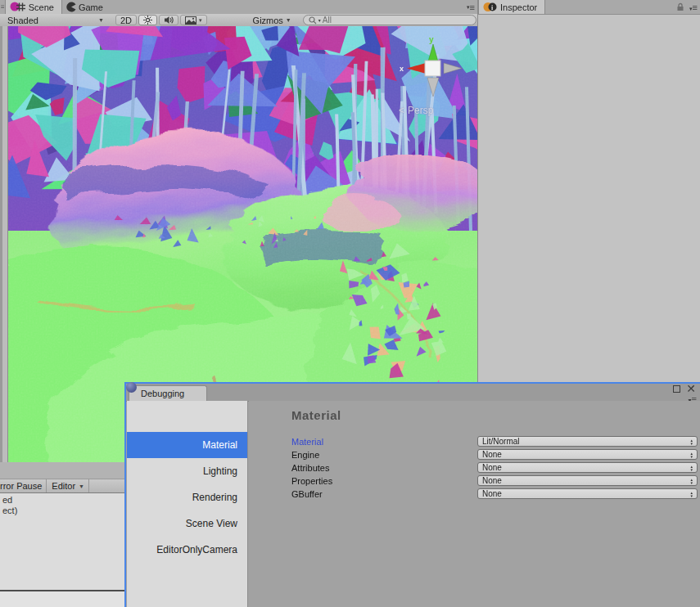 This screenshot has width=700, height=607. I want to click on field-row-engine: EngineNone▴▾, so click(495, 456).